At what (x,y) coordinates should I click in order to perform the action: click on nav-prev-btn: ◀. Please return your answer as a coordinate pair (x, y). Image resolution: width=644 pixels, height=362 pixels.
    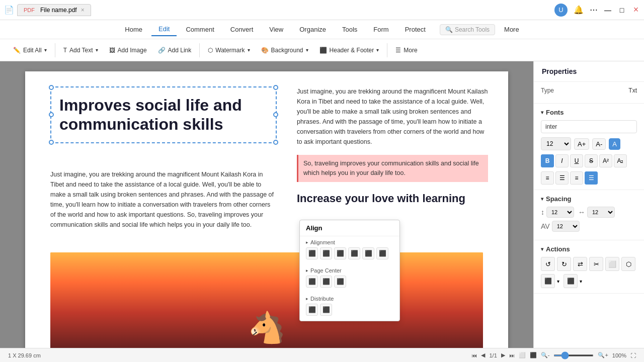
    Looking at the image, I should click on (483, 355).